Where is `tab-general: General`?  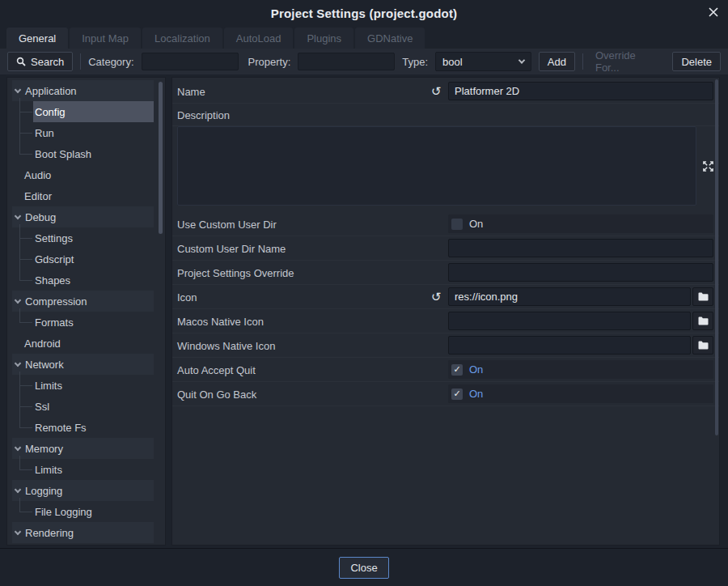 tab-general: General is located at coordinates (37, 38).